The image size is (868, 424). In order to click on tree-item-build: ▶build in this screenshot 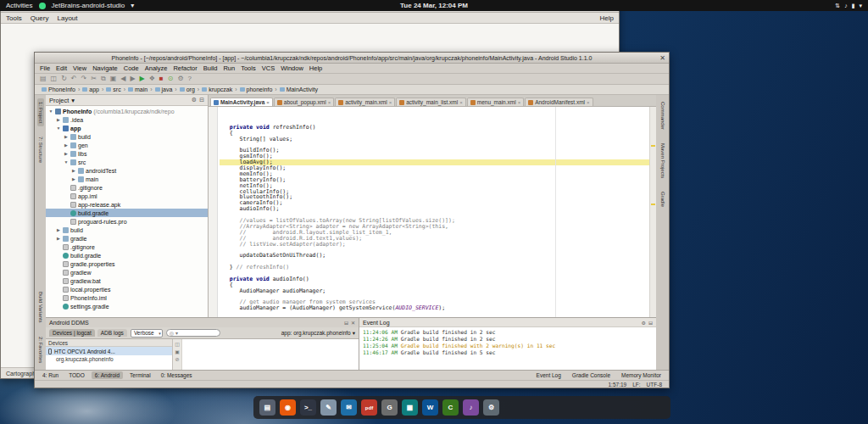, I will do `click(127, 230)`.